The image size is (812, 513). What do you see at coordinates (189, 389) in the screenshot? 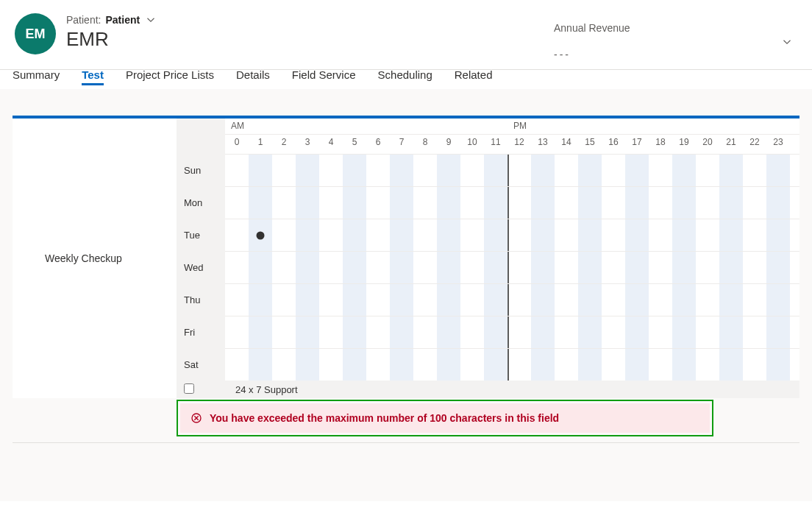
I see `support-checkbox` at bounding box center [189, 389].